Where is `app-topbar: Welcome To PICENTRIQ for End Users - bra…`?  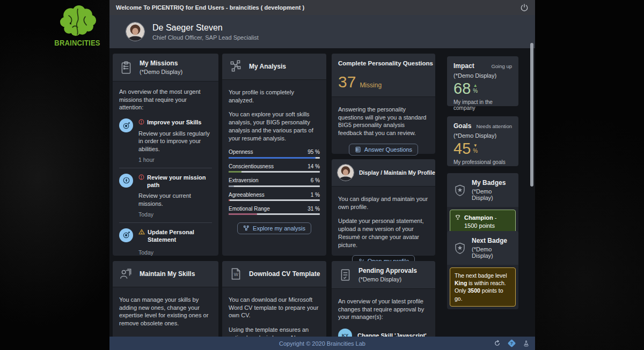 app-topbar: Welcome To PICENTRIQ for End Users - bra… is located at coordinates (322, 8).